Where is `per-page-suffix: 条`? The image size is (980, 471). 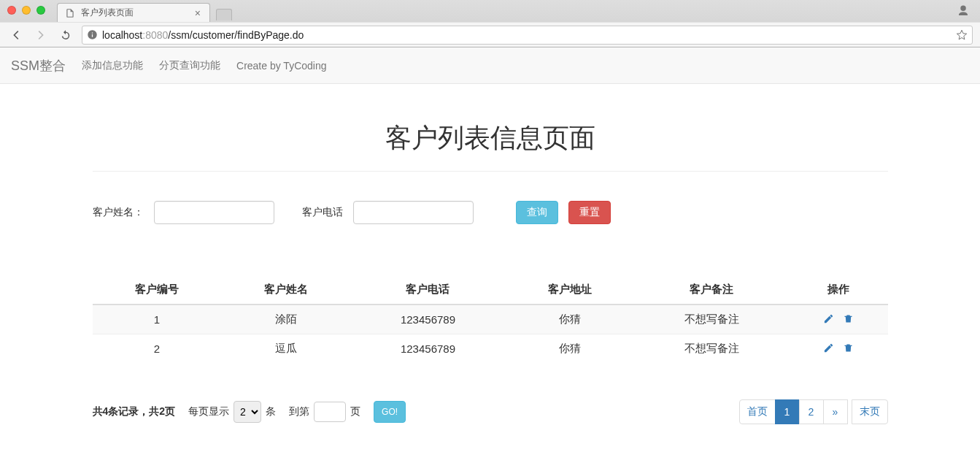
per-page-suffix: 条 is located at coordinates (271, 412).